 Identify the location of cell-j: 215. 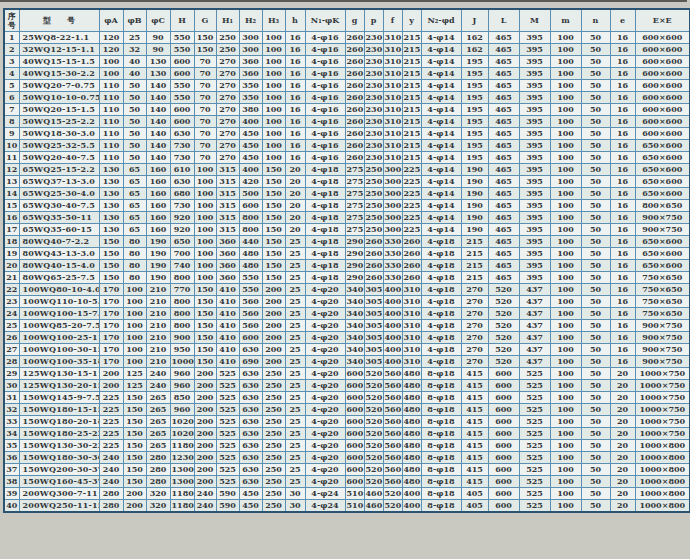
(474, 254).